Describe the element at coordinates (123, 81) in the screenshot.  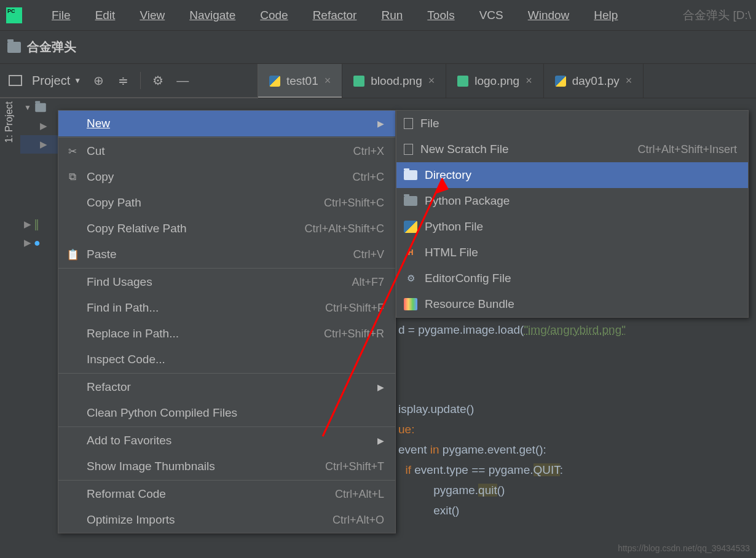
I see `collapse-icon: ≑` at that location.